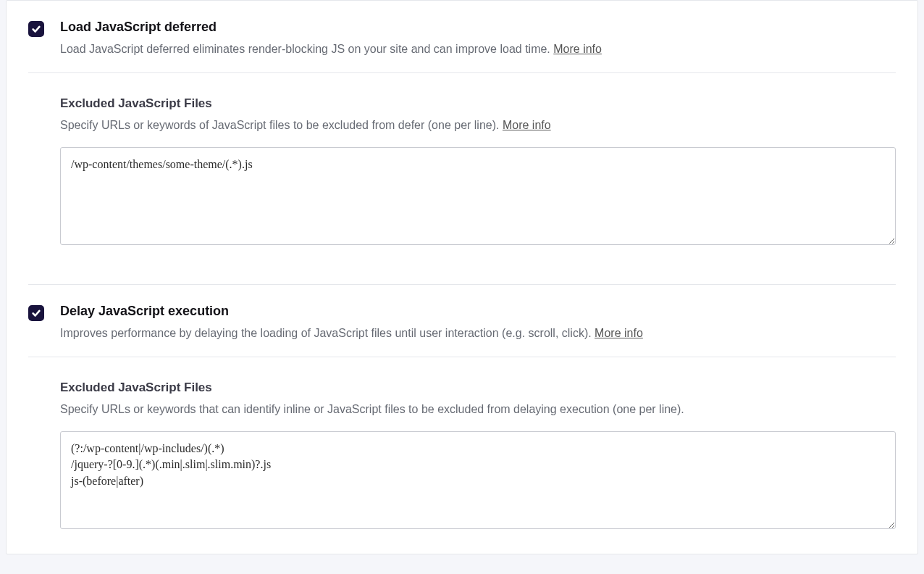  Describe the element at coordinates (578, 49) in the screenshot. I see `defer-more-info-link: More info` at that location.